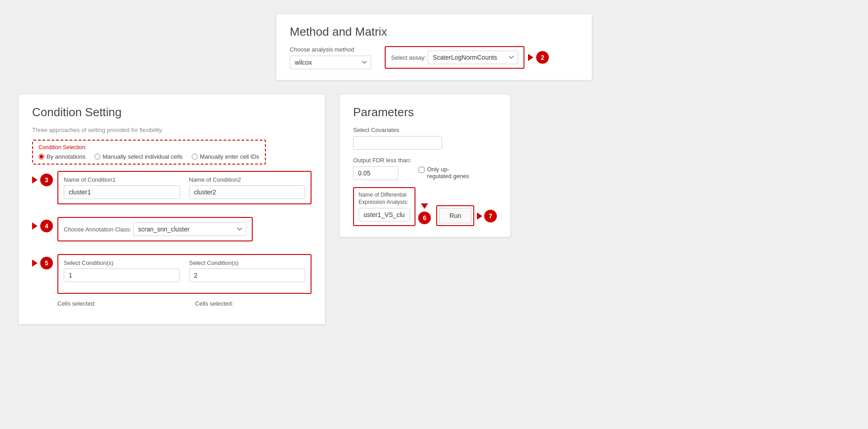  Describe the element at coordinates (330, 58) in the screenshot. I see `analysis-method-group: Choose analysis method wilcox t-test DES…` at that location.